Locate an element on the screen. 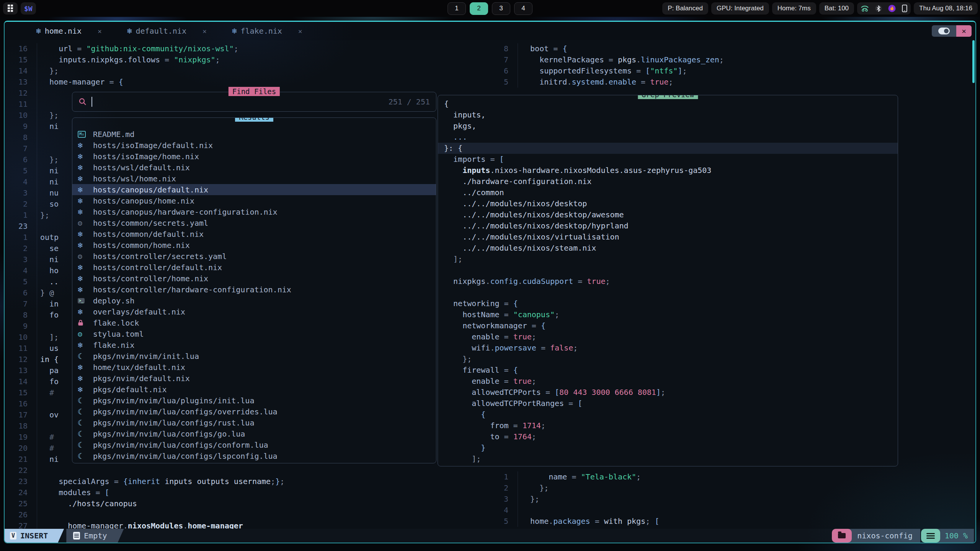  result-item: ❄flake.nix is located at coordinates (254, 345).